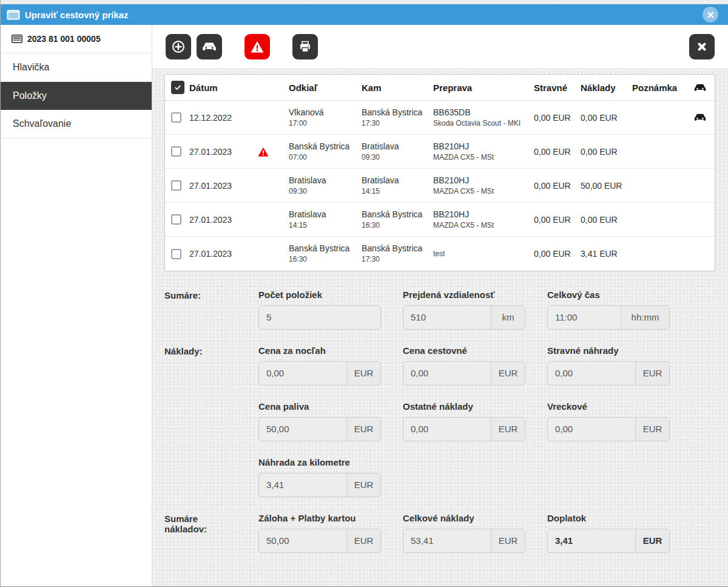 The width and height of the screenshot is (728, 587). I want to click on pocket-money-unit: EUR, so click(652, 429).